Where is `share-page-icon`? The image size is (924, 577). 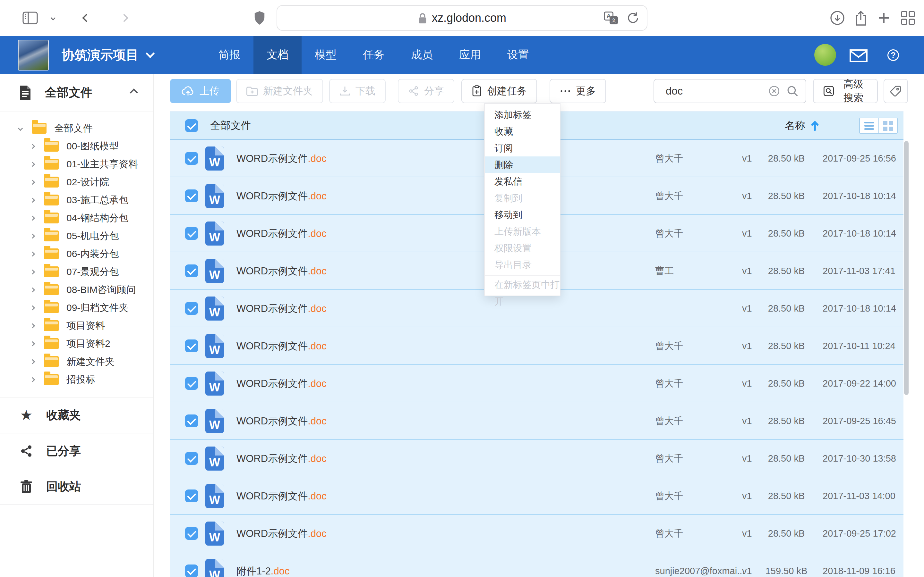 share-page-icon is located at coordinates (861, 18).